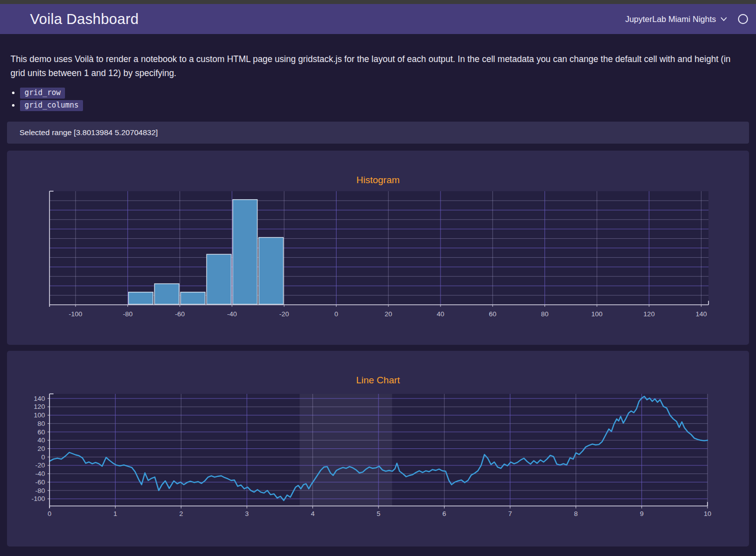 The width and height of the screenshot is (756, 556). I want to click on header-controls: JupyterLab Miami Nights, so click(686, 19).